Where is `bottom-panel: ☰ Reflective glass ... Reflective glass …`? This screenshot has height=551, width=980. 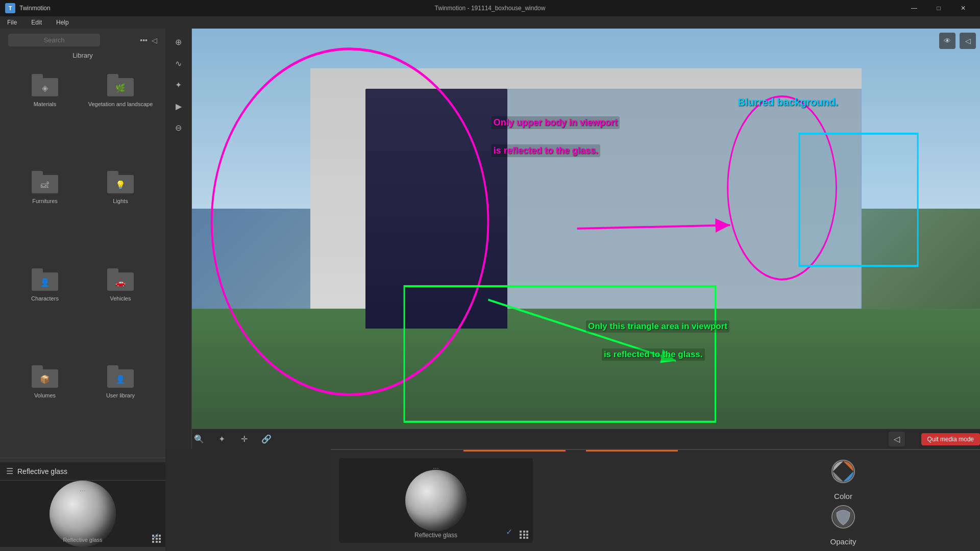 bottom-panel: ☰ Reflective glass ... Reflective glass … is located at coordinates (83, 504).